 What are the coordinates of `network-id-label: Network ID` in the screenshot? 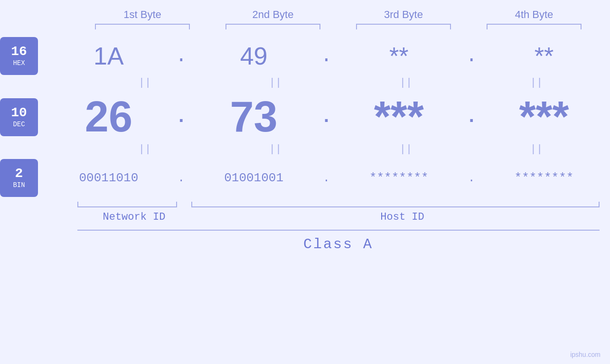 It's located at (134, 217).